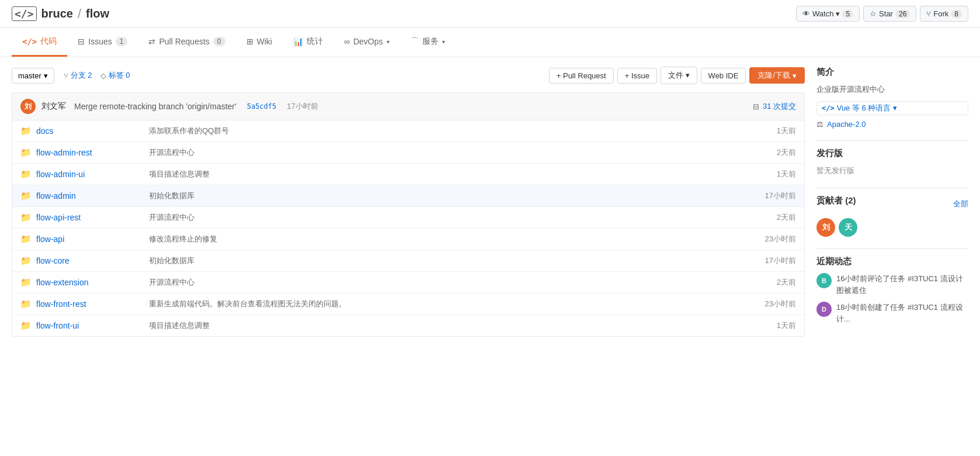 Image resolution: width=980 pixels, height=456 pixels. I want to click on branch-dropdown: master ▾, so click(33, 76).